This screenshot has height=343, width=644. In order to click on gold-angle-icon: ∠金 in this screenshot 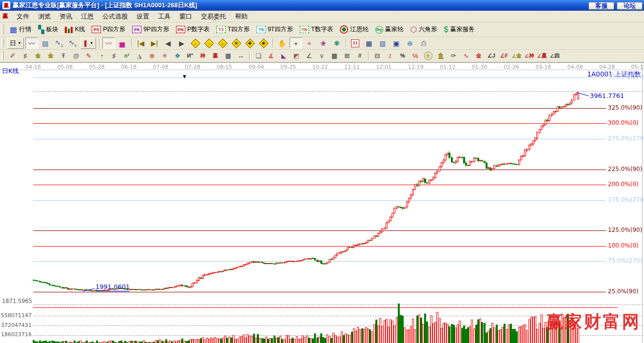, I will do `click(517, 56)`.